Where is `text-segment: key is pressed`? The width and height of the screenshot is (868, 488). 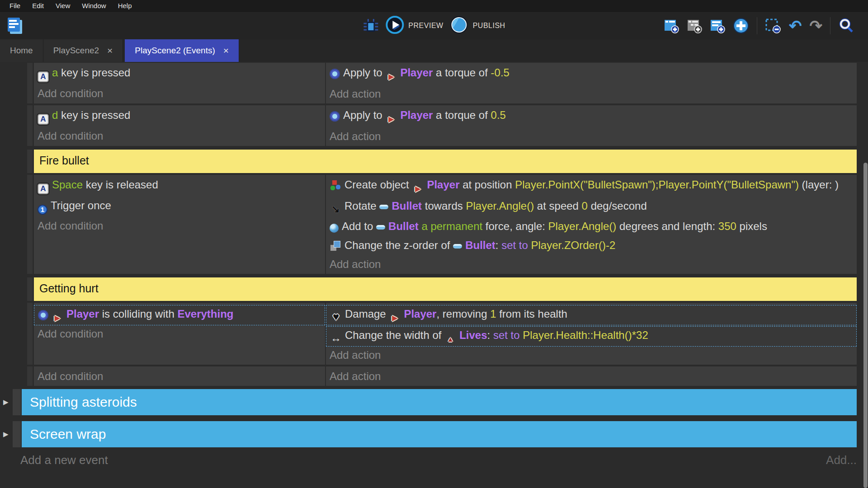 text-segment: key is pressed is located at coordinates (94, 115).